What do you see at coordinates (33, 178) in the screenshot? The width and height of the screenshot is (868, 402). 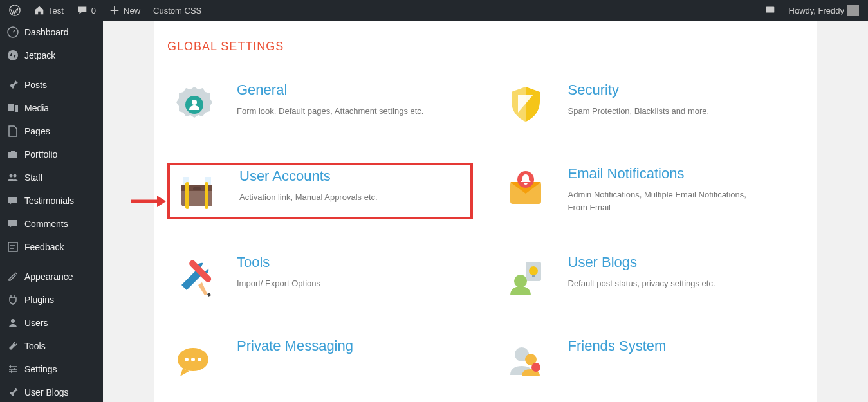 I see `sidebar-label: Staff` at bounding box center [33, 178].